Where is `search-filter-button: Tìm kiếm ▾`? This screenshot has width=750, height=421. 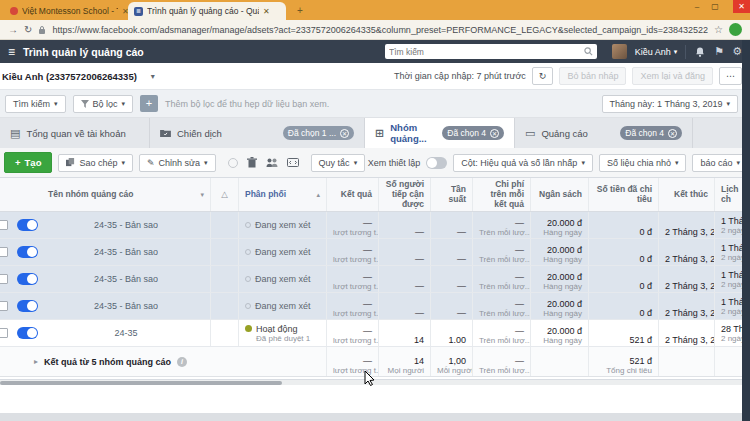 search-filter-button: Tìm kiếm ▾ is located at coordinates (36, 104).